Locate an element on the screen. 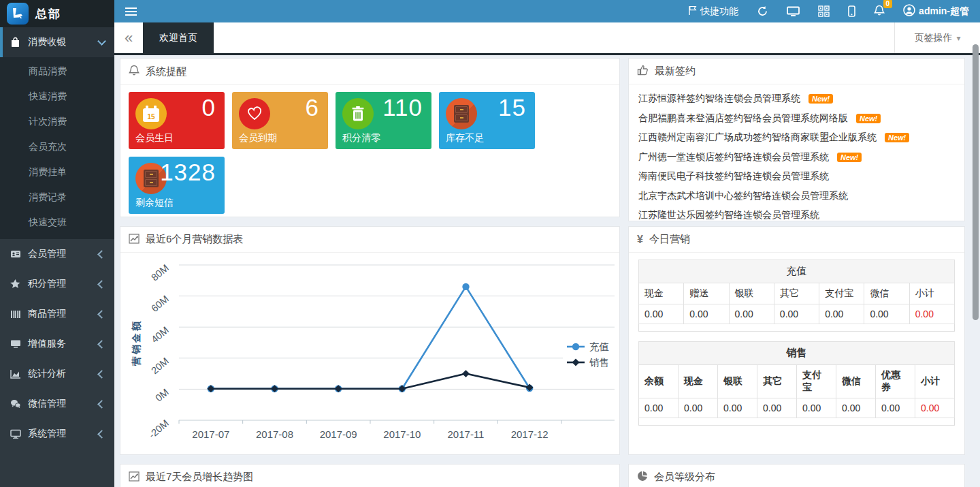 The height and width of the screenshot is (487, 980). list-item: 北京宇杰武术培训中心签约智络连锁会员管理系统 is located at coordinates (796, 196).